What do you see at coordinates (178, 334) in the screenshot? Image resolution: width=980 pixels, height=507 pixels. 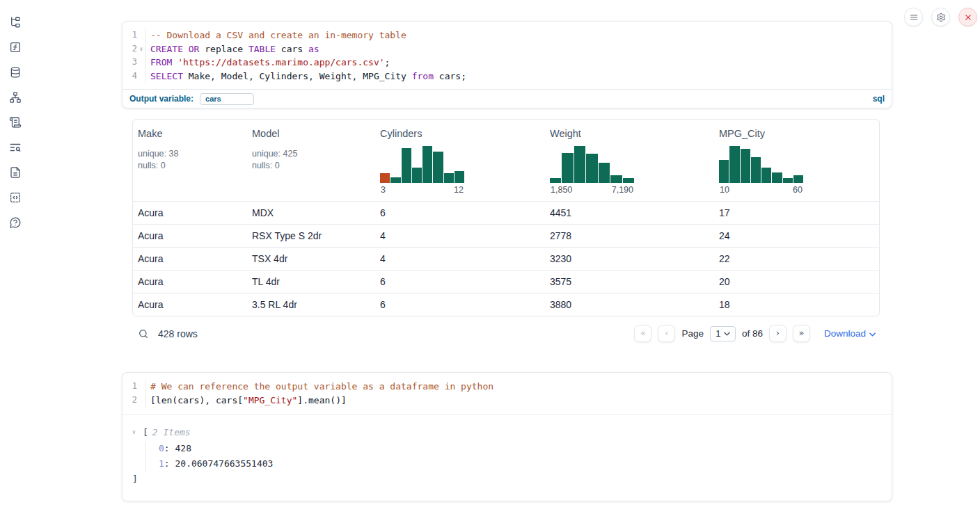 I see `row-count: 428 rows` at bounding box center [178, 334].